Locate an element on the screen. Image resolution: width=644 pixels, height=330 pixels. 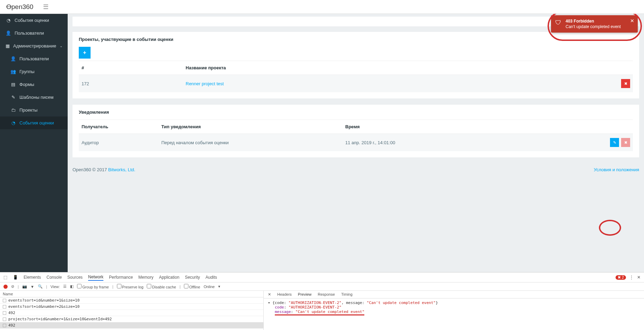
notifications-panel: Уведомления Получатель Тип уведомления В… is located at coordinates (356, 131).